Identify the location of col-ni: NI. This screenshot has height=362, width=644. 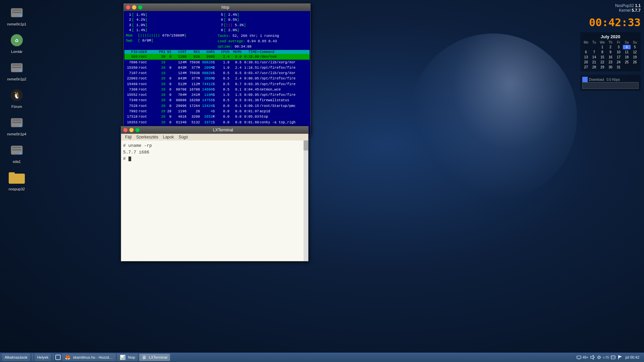
(168, 52).